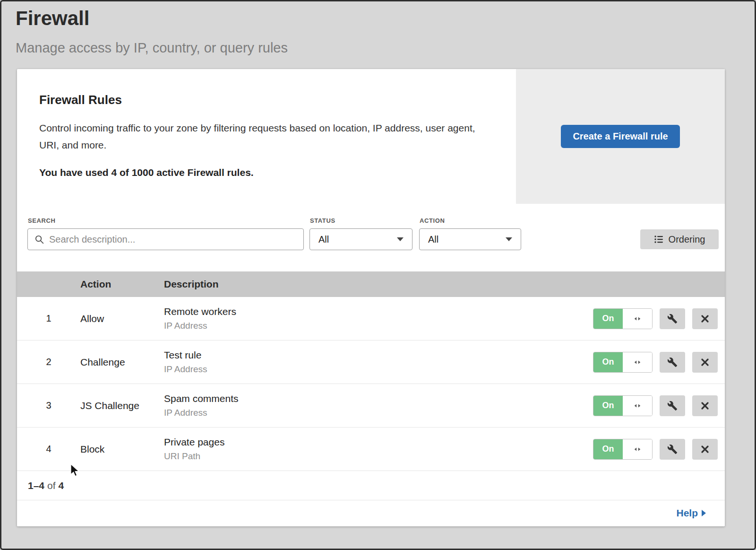 Image resolution: width=756 pixels, height=550 pixels. I want to click on create-rule-panel: Create a Firewall rule, so click(620, 136).